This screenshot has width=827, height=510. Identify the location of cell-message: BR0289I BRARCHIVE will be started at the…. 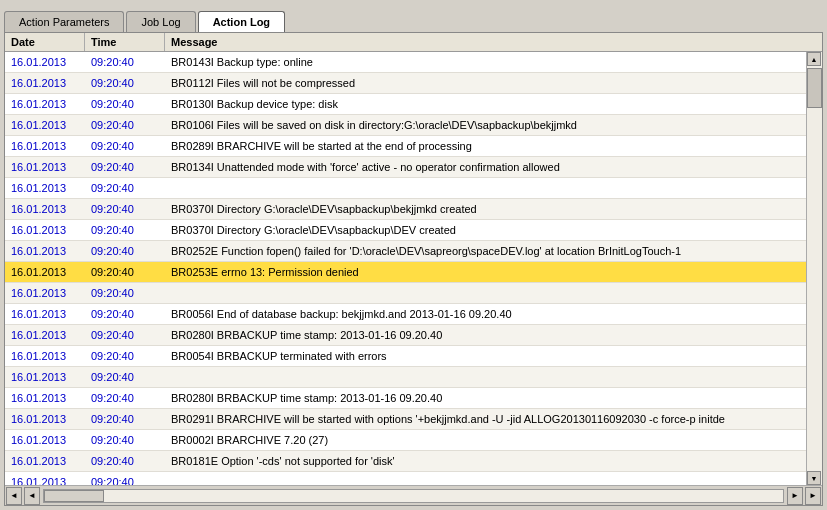
(486, 146).